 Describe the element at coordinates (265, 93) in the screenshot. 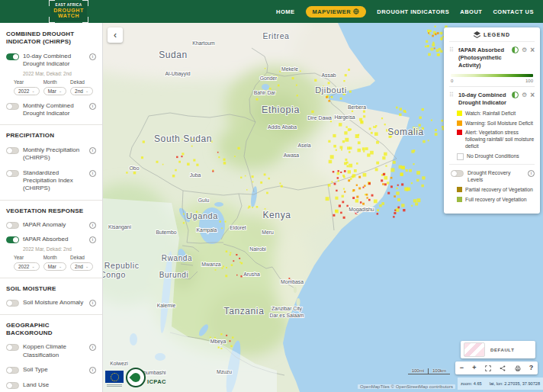

I see `svg-text: Bahir Dar` at that location.